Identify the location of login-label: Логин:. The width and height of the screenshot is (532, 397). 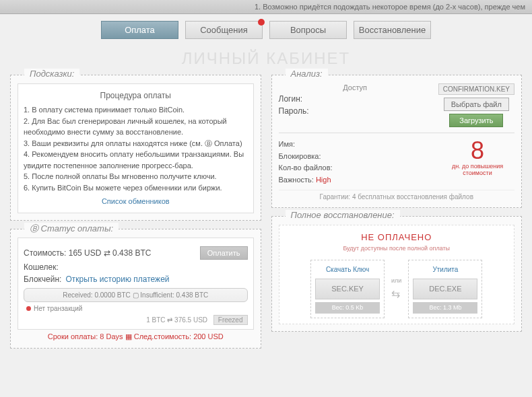
(291, 99).